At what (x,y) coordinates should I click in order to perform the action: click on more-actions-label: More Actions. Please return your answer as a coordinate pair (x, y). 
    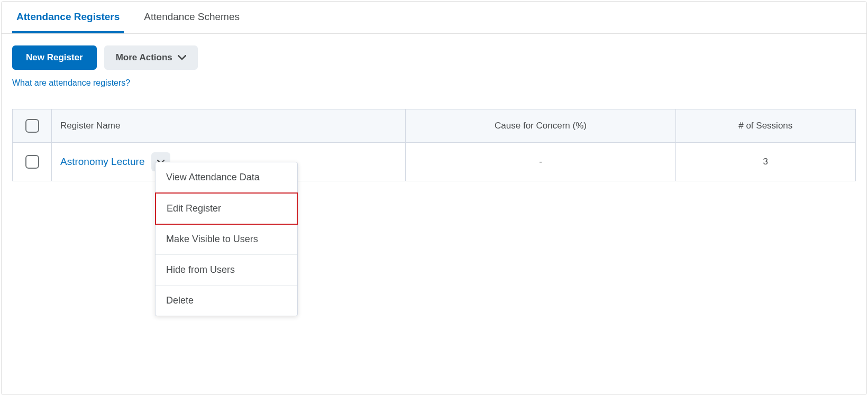
    Looking at the image, I should click on (144, 58).